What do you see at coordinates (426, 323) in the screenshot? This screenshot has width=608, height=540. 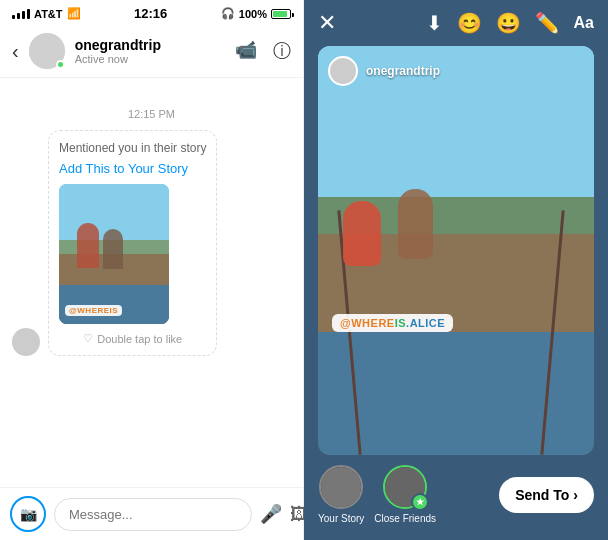 I see `story-tag-part3: .ALICE` at bounding box center [426, 323].